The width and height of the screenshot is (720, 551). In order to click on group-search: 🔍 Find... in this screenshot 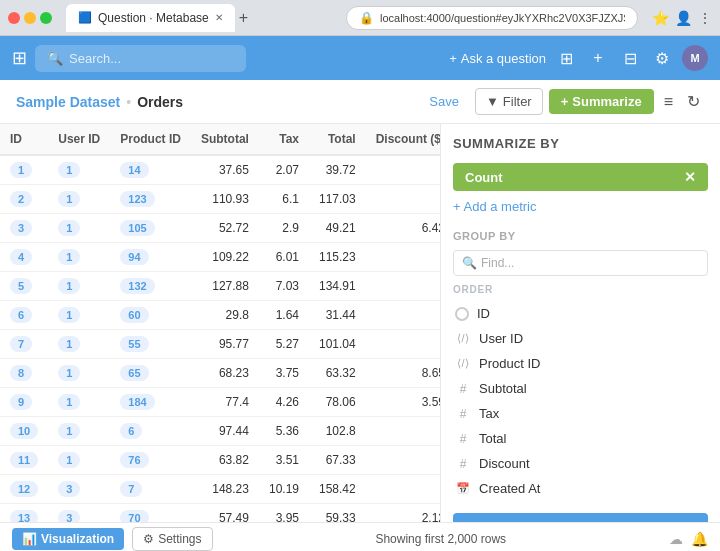, I will do `click(580, 263)`.